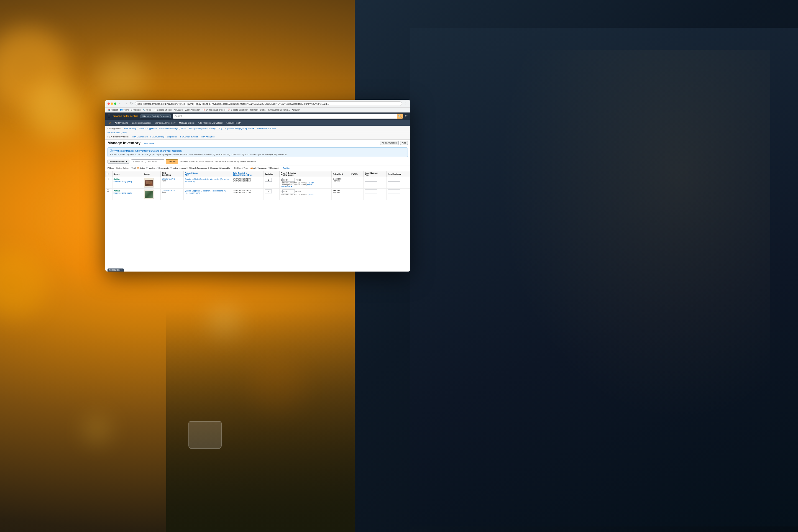  What do you see at coordinates (240, 128) in the screenshot?
I see `improve-listing-quality-link: Improve Listing Quality in bulk` at bounding box center [240, 128].